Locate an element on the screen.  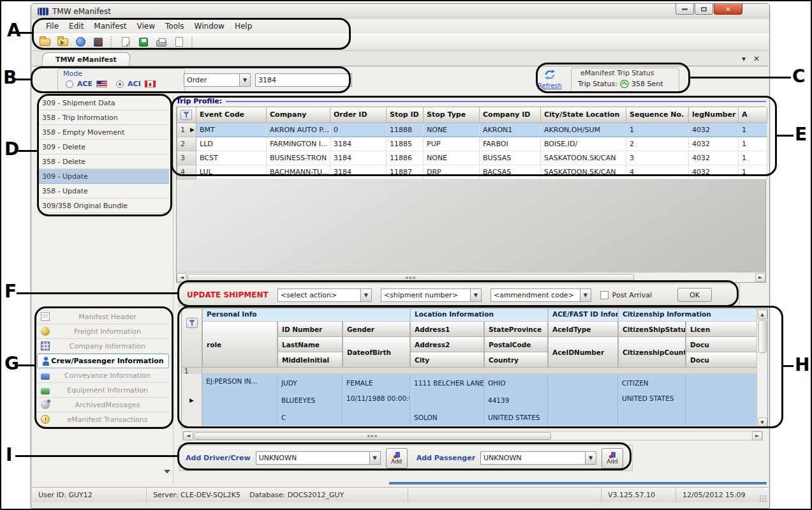
cell-state-province: OHIO is located at coordinates (516, 383).